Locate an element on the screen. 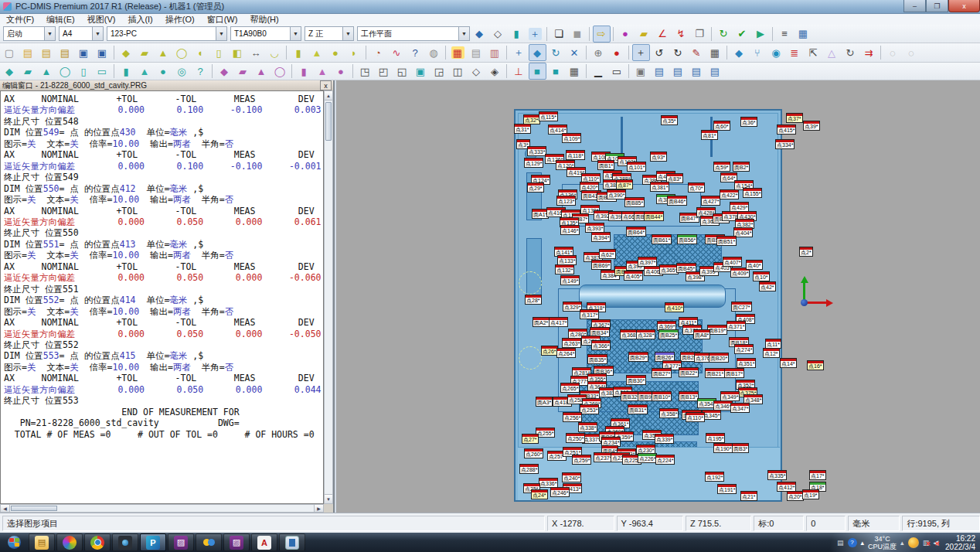 This screenshot has height=552, width=980. cad-dimension-label: 点192* is located at coordinates (714, 476).